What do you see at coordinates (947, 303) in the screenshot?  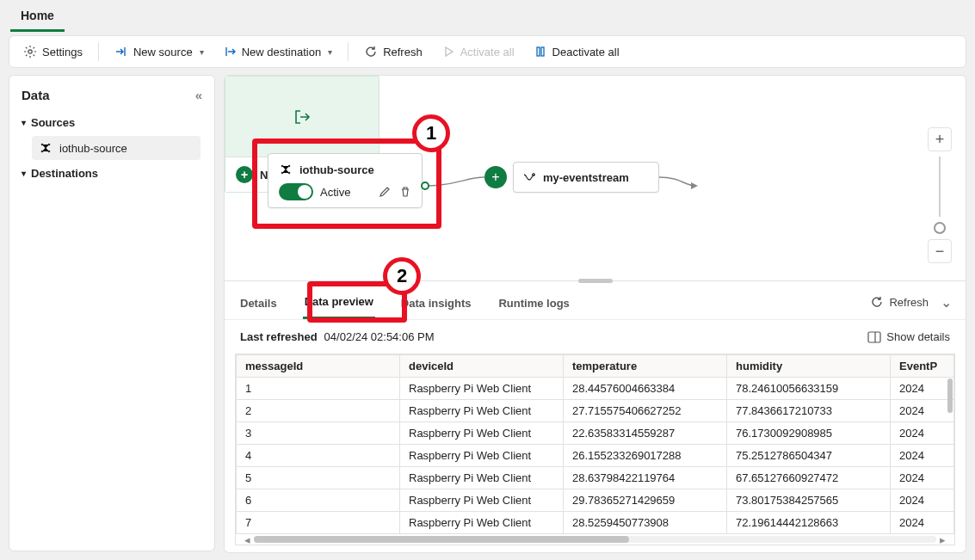 I see `panel-chevron-icon: ⌄` at bounding box center [947, 303].